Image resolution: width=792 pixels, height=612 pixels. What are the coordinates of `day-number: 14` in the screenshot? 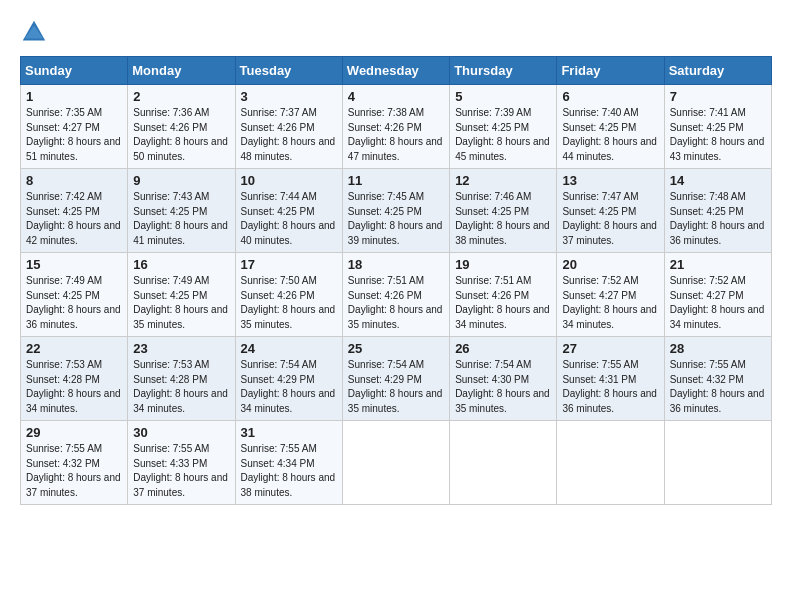 It's located at (718, 180).